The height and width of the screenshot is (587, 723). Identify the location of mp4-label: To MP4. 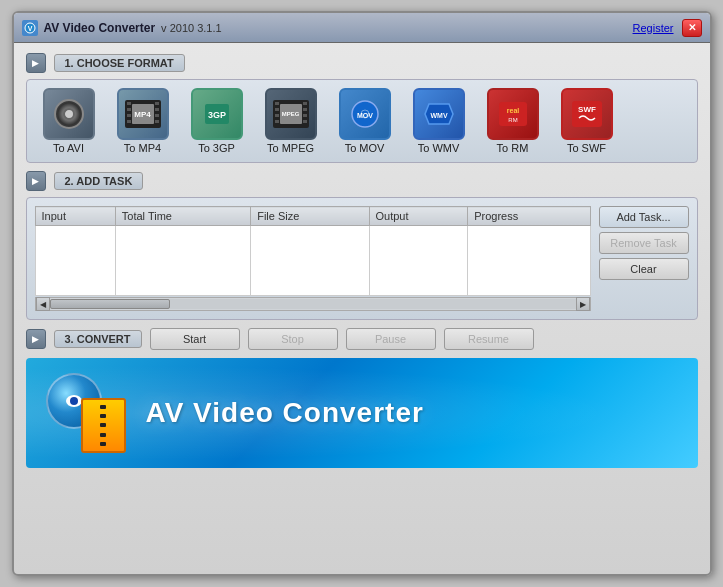
(142, 148).